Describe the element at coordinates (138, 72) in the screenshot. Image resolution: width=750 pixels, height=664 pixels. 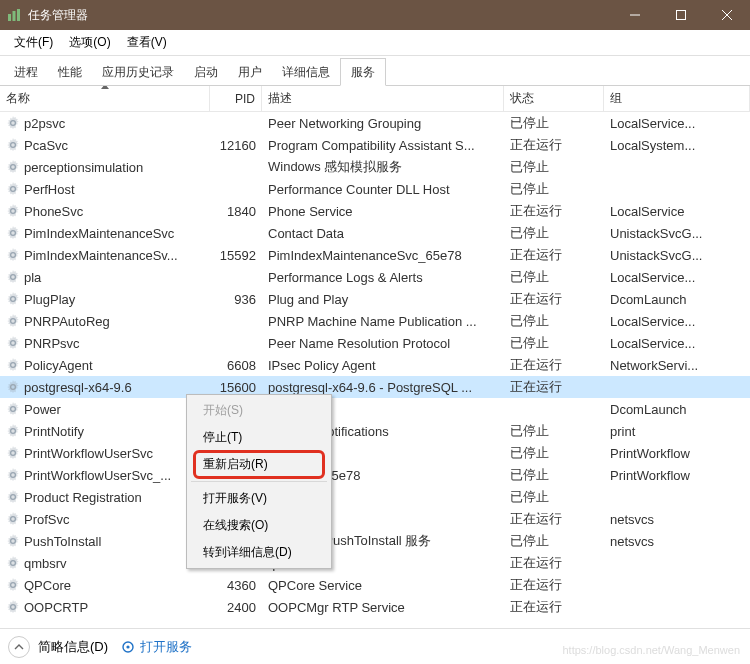
I see `tab-app-history: 应用历史记录` at that location.